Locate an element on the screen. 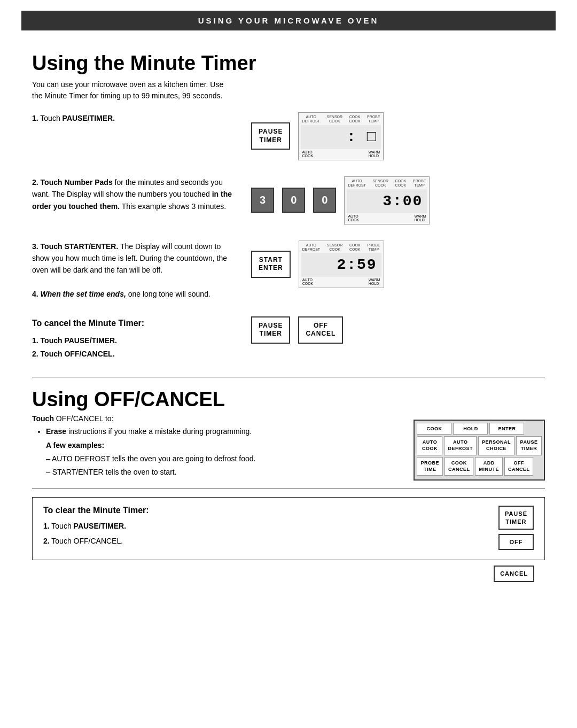  cook-key: COOK is located at coordinates (434, 429).